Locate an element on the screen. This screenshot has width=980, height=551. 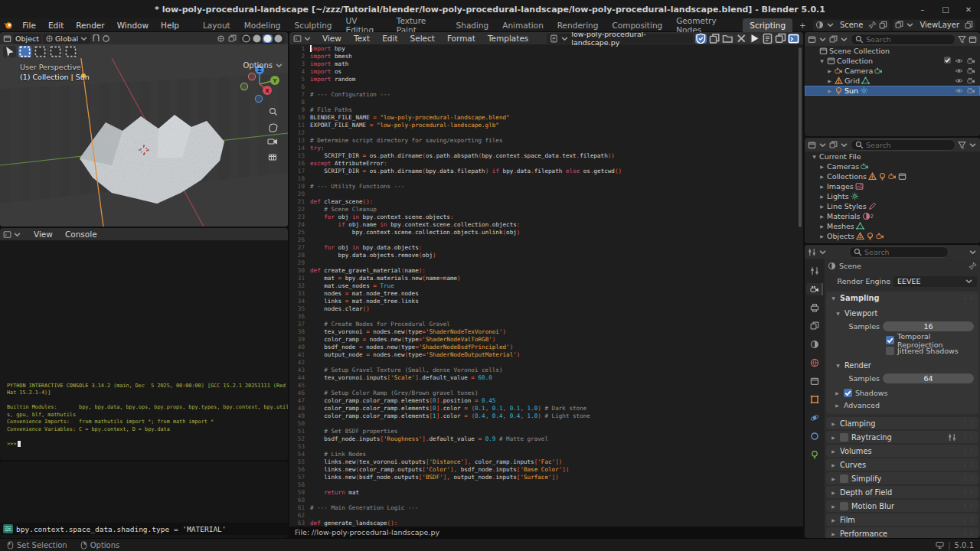
add-workspace-button: + is located at coordinates (802, 25).